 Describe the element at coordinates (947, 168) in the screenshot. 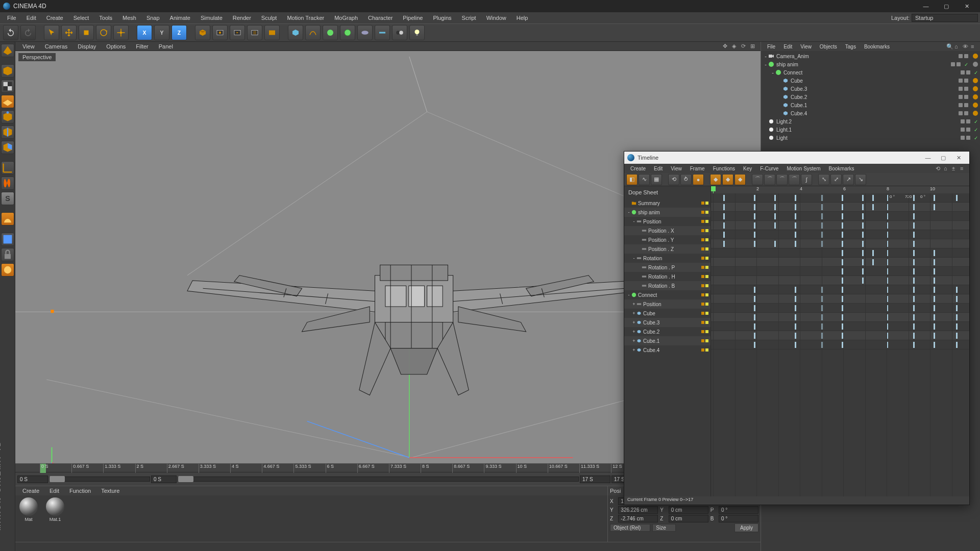

I see `tl-home-icon: ⌂` at that location.